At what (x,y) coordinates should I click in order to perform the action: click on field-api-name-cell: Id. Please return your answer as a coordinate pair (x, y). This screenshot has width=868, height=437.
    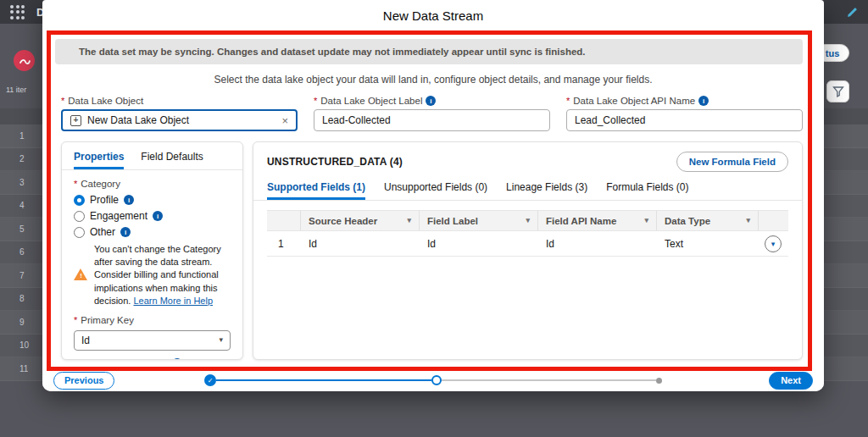
    Looking at the image, I should click on (598, 244).